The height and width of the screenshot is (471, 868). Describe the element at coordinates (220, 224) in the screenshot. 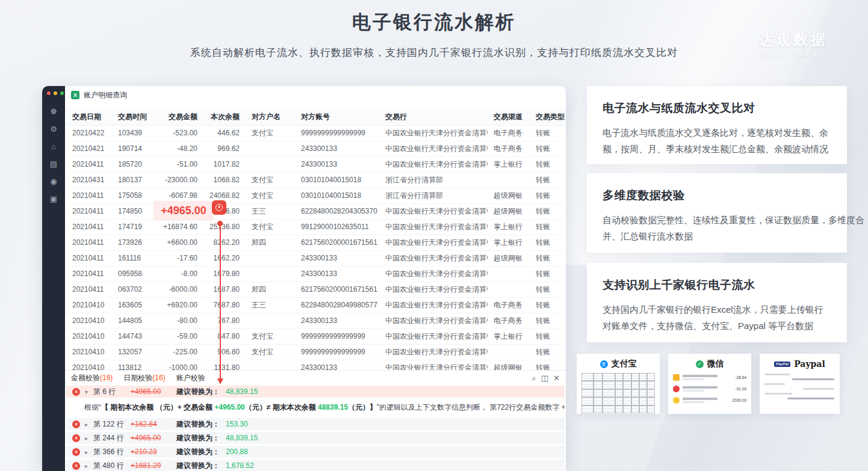

I see `annotation-dot` at that location.